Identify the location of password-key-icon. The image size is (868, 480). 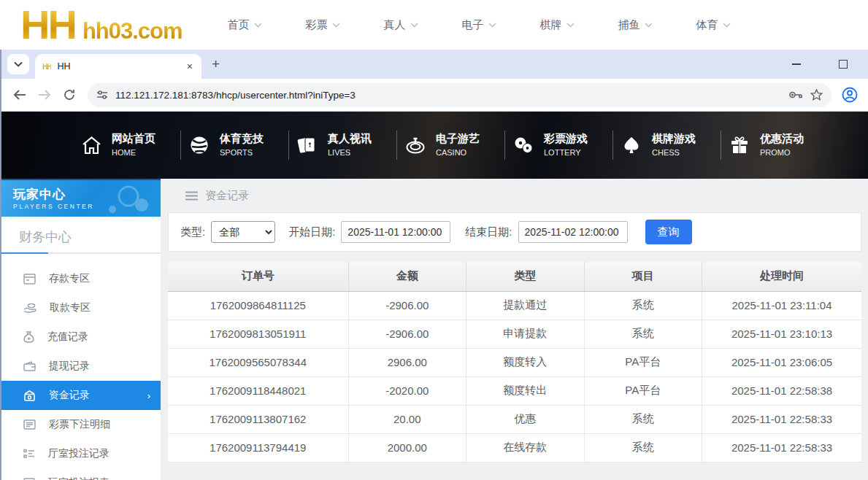
(796, 95).